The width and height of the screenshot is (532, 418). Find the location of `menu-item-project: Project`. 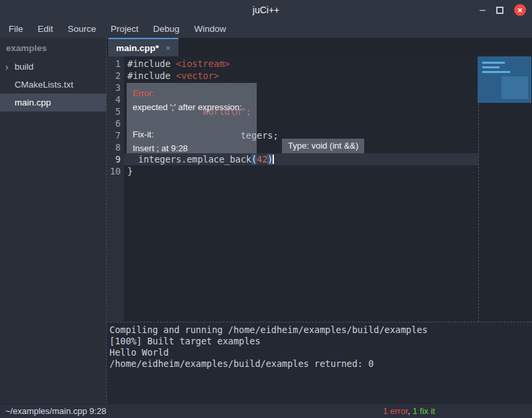

menu-item-project: Project is located at coordinates (125, 29).